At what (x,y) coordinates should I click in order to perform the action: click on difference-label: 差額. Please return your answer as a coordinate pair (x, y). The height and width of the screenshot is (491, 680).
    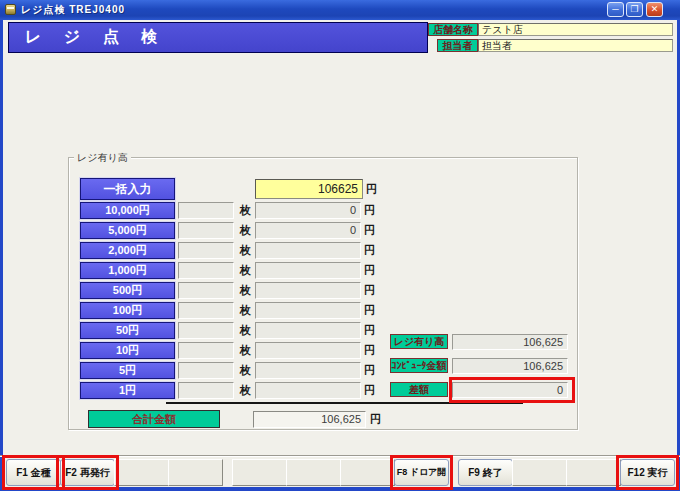
    Looking at the image, I should click on (419, 390).